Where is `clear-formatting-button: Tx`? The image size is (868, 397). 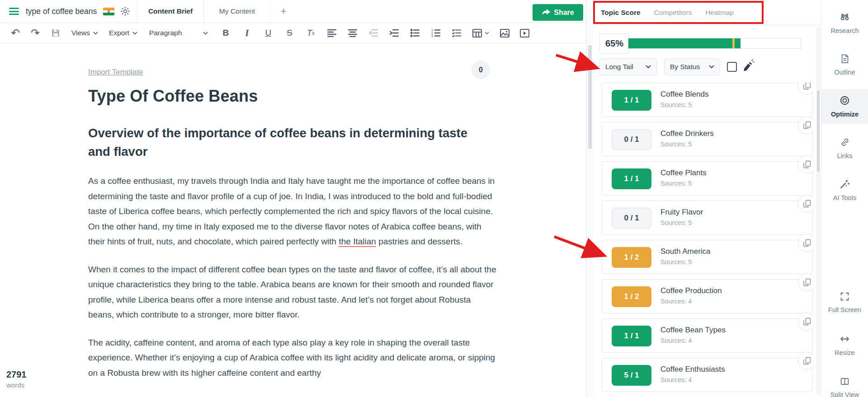 clear-formatting-button: Tx is located at coordinates (311, 33).